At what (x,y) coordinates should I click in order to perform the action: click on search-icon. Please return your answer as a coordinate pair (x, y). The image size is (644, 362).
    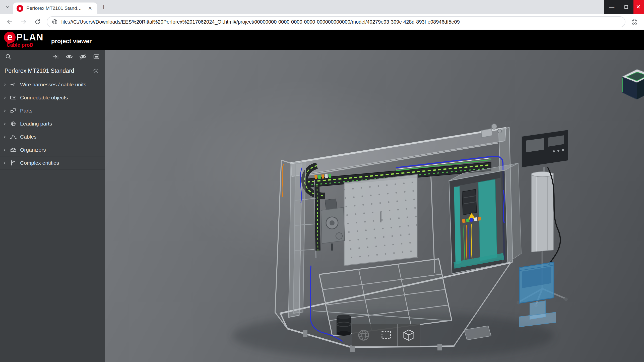
    Looking at the image, I should click on (8, 57).